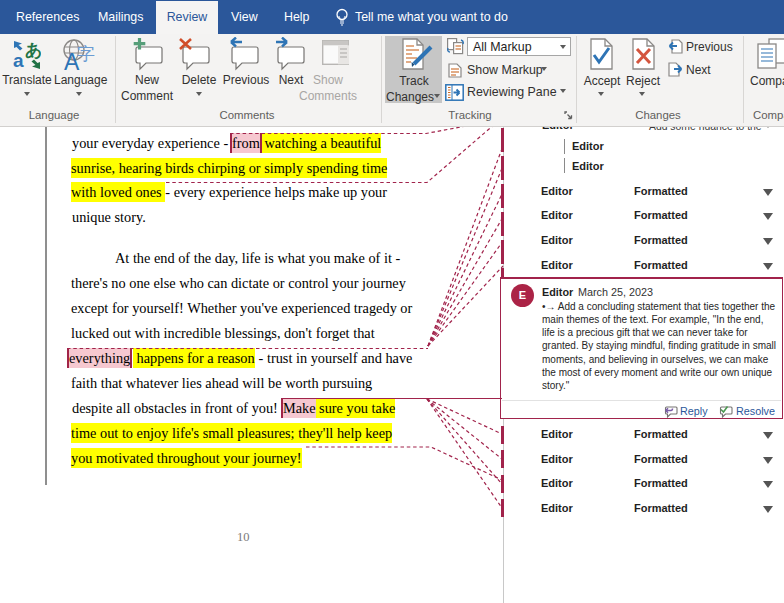 Image resolution: width=784 pixels, height=603 pixels. I want to click on svg-text: A, so click(72, 60).